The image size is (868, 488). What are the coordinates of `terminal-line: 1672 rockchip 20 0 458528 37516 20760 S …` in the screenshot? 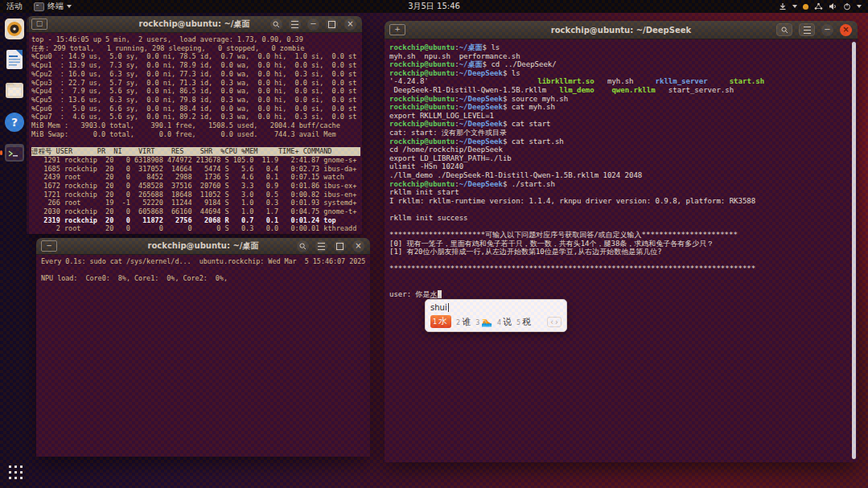 It's located at (196, 187).